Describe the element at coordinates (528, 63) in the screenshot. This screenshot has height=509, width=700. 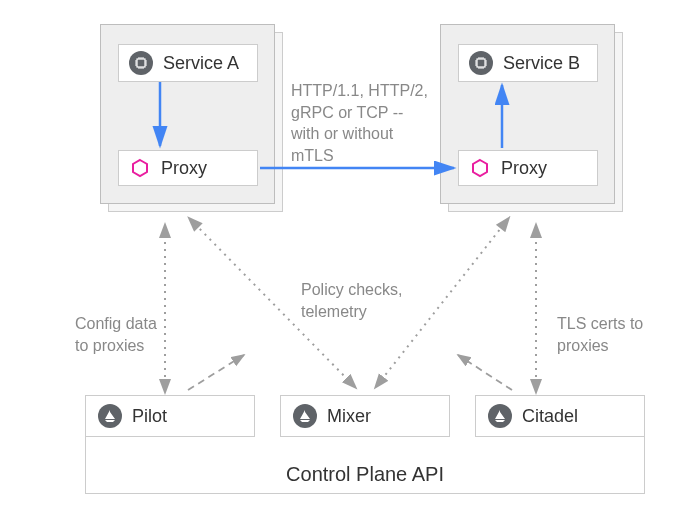
I see `service-b-box: Service B` at that location.